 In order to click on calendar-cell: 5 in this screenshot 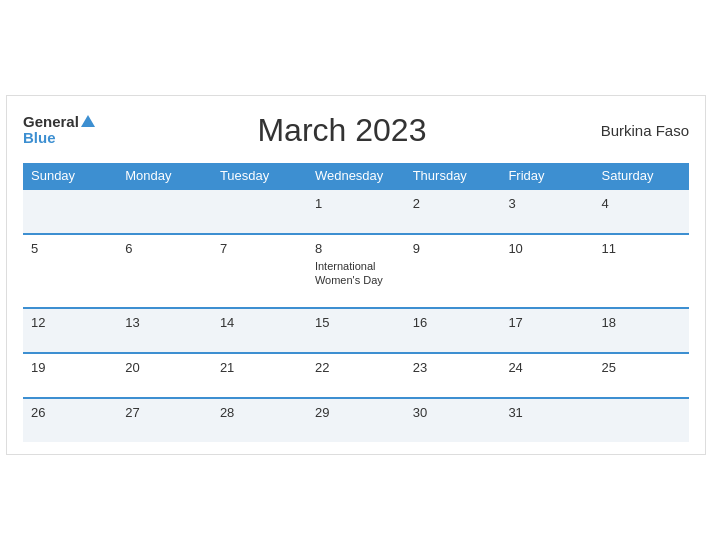, I will do `click(70, 272)`.